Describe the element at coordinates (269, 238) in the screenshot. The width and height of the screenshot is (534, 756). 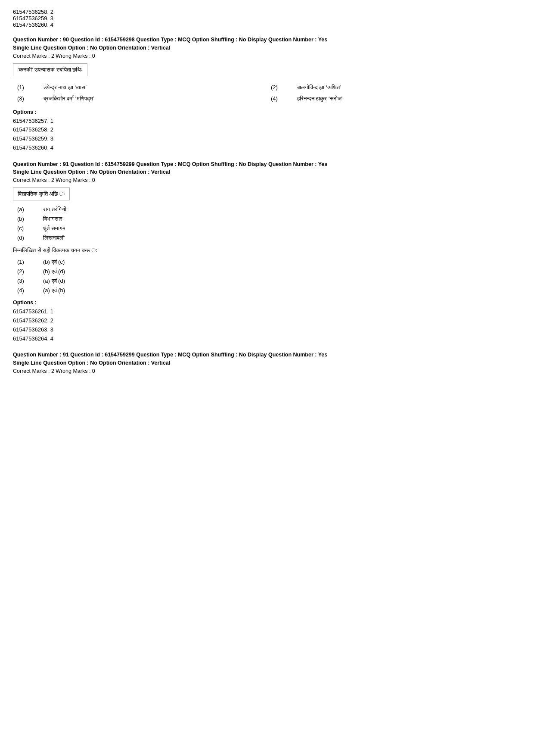
I see `q91f-sub-opt-d: (d) लिखनावली` at that location.